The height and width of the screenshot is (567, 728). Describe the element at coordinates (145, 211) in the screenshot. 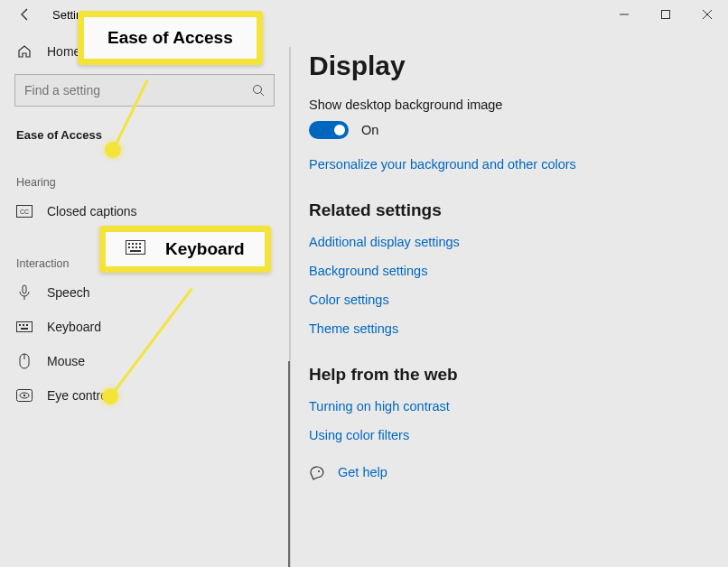

I see `sidebar-item-closed-captions: CC Closed captions` at that location.